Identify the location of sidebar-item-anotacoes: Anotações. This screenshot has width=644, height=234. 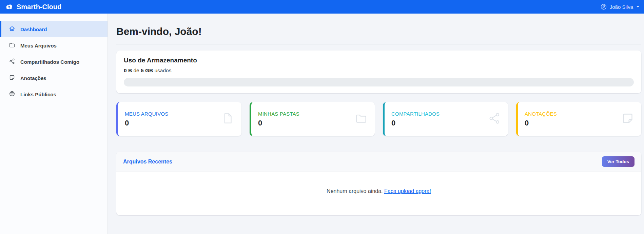
(54, 78).